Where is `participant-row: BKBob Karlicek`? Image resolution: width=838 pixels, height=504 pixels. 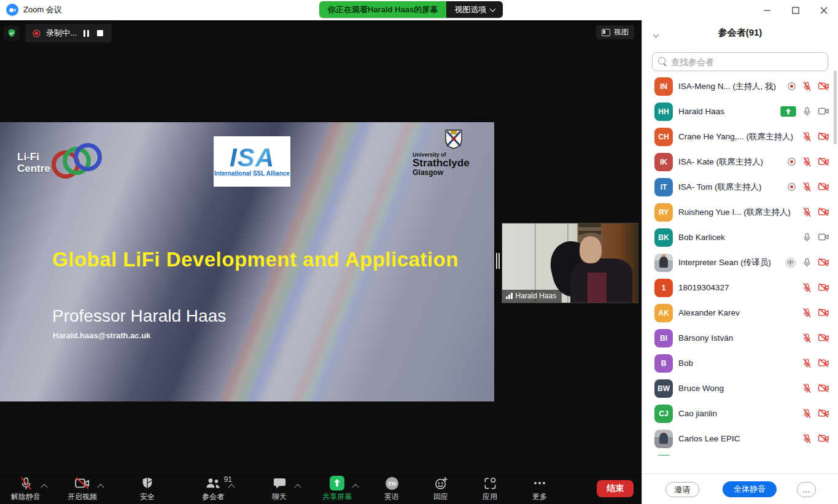 participant-row: BKBob Karlicek is located at coordinates (740, 237).